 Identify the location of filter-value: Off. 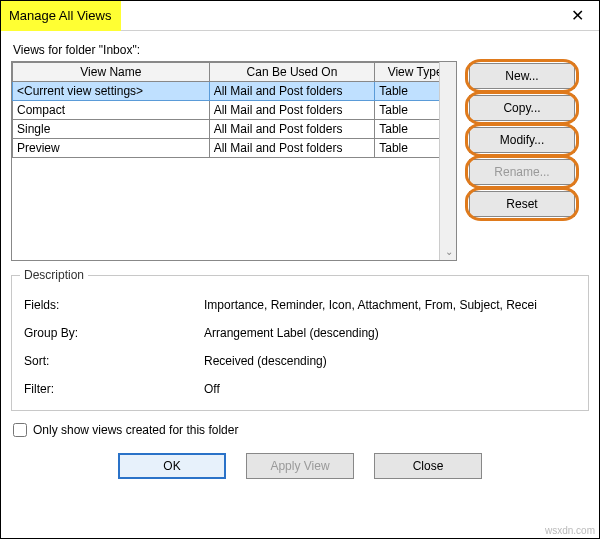
(391, 389).